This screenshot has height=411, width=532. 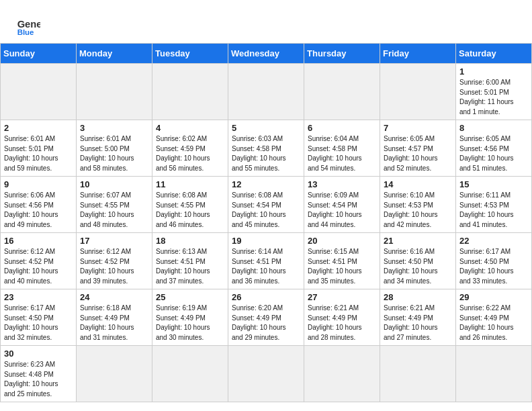 I want to click on day-info: Sunrise: 6:09 AM Sunset: 4:54 PM Dayligh…, so click(x=342, y=210).